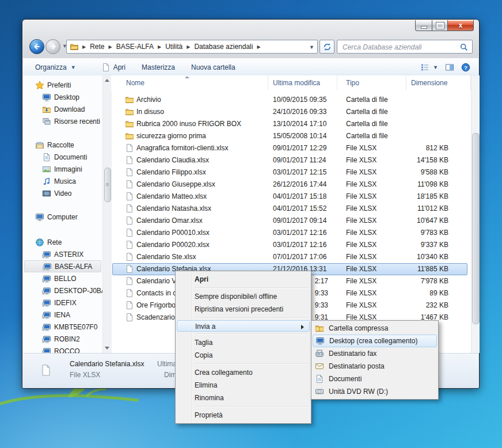  I want to click on file-size: 10'340 KB, so click(416, 257).